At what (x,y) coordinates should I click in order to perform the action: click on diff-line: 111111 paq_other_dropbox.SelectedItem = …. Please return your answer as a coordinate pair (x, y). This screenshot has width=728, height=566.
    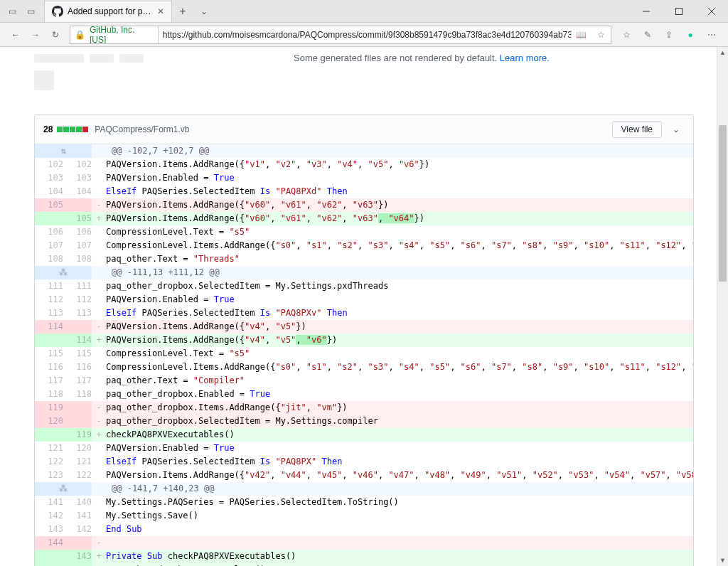
    Looking at the image, I should click on (364, 286).